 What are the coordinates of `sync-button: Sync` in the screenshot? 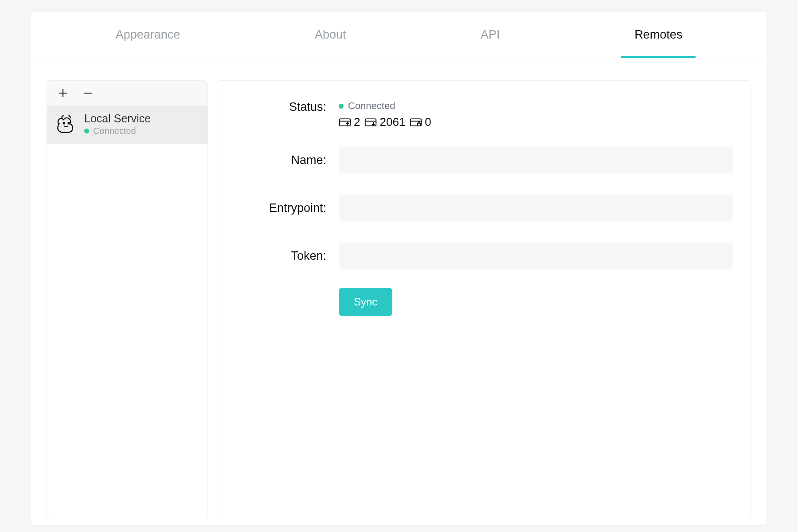 It's located at (365, 302).